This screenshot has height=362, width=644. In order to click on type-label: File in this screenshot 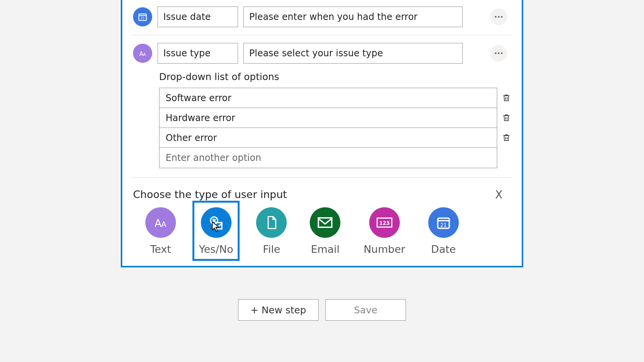, I will do `click(271, 249)`.